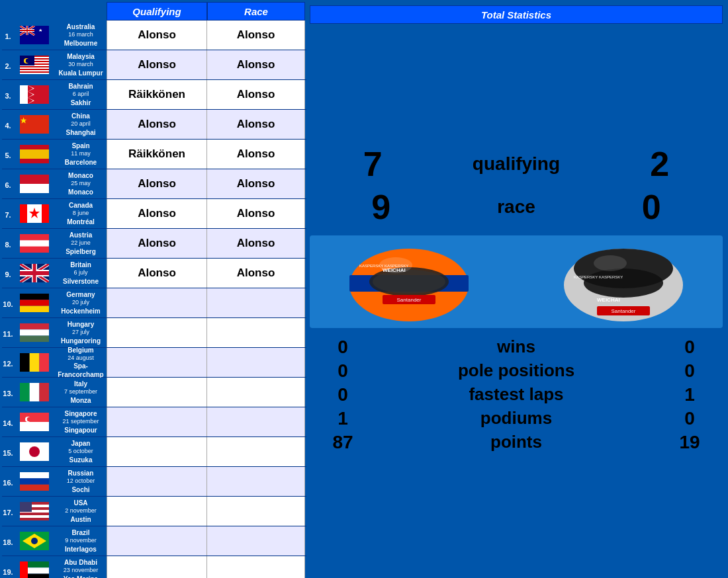  What do you see at coordinates (373, 164) in the screenshot?
I see `qualifying-left-num: 7` at bounding box center [373, 164].